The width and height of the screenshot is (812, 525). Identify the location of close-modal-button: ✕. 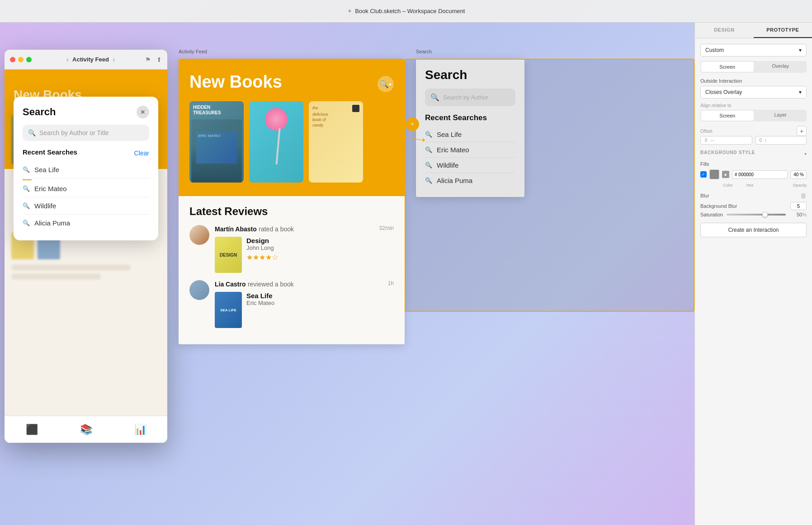
(143, 112).